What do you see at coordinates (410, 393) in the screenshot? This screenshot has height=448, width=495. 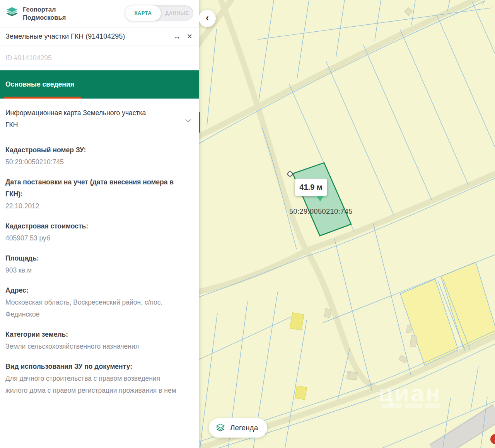 I see `watermark-text: циан` at bounding box center [410, 393].